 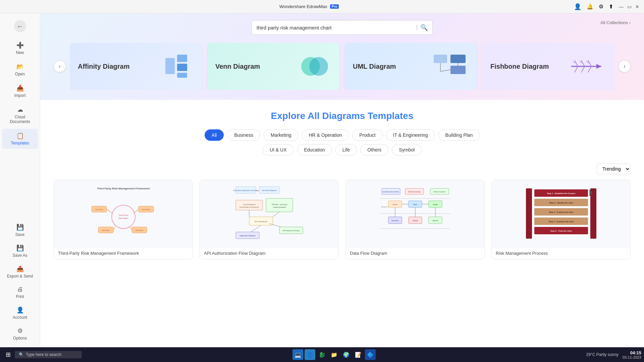 What do you see at coordinates (424, 27) in the screenshot?
I see `search-button: 🔍` at bounding box center [424, 27].